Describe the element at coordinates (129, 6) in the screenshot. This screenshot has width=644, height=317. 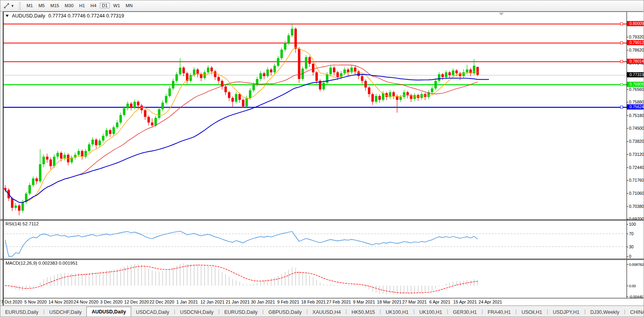
I see `timeframe-button-mn: MN` at that location.